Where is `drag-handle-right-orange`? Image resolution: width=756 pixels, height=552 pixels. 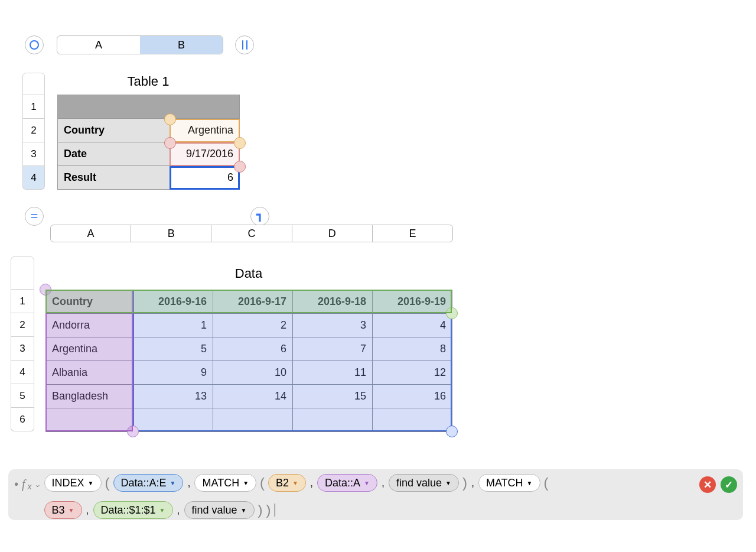 drag-handle-right-orange is located at coordinates (240, 143).